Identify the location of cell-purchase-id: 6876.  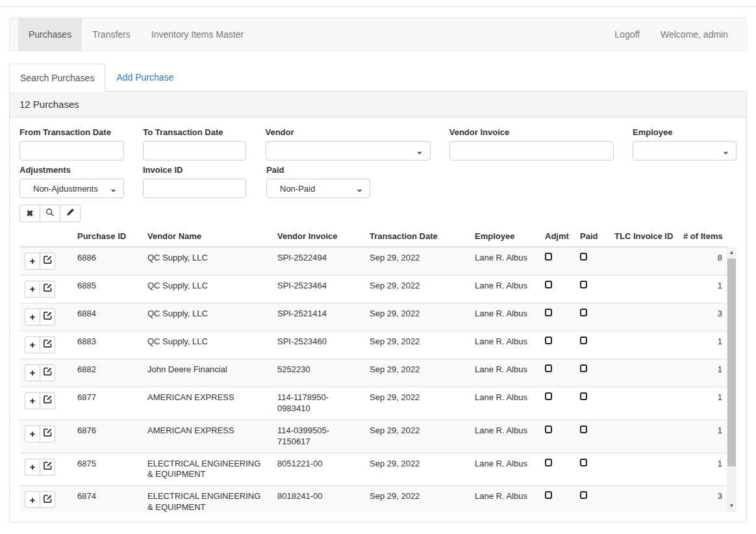
(107, 437).